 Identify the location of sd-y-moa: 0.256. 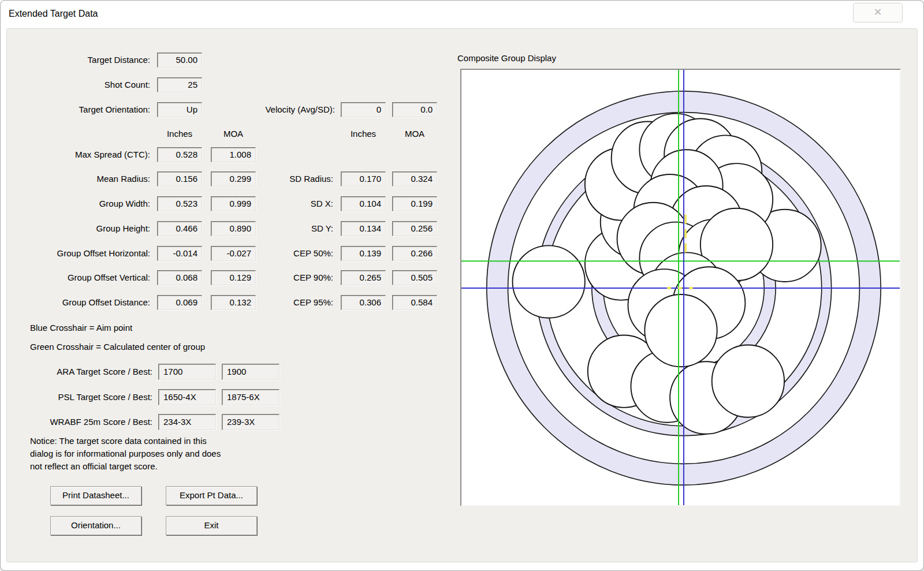
(415, 229).